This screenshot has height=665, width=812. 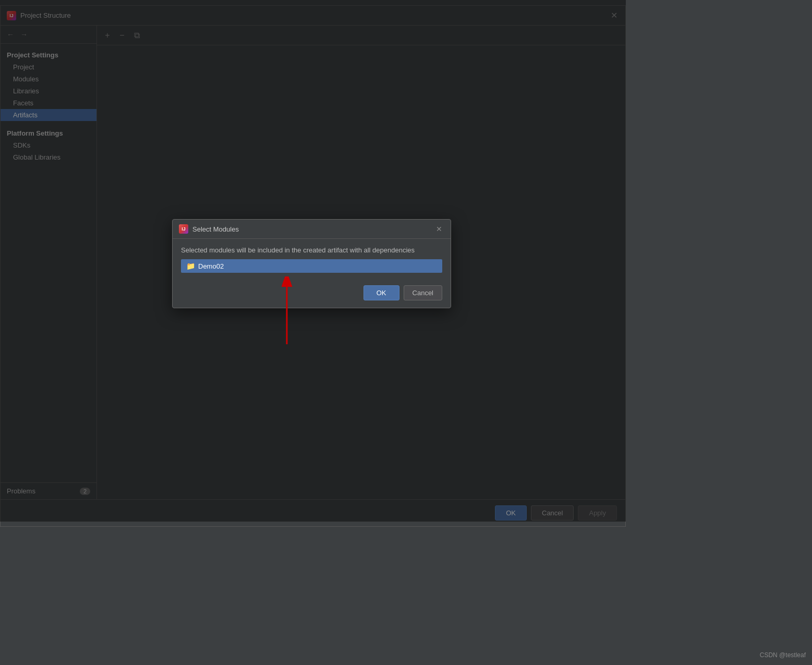 I want to click on select-modules-dialog: IJ Select Modules ✕ Selected modules wil…, so click(x=312, y=264).